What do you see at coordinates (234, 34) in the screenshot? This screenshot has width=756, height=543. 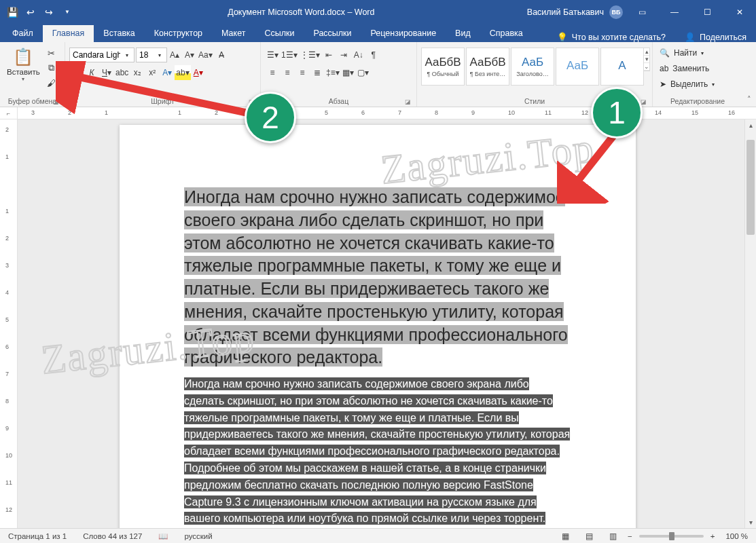 I see `tab-layout: Макет` at bounding box center [234, 34].